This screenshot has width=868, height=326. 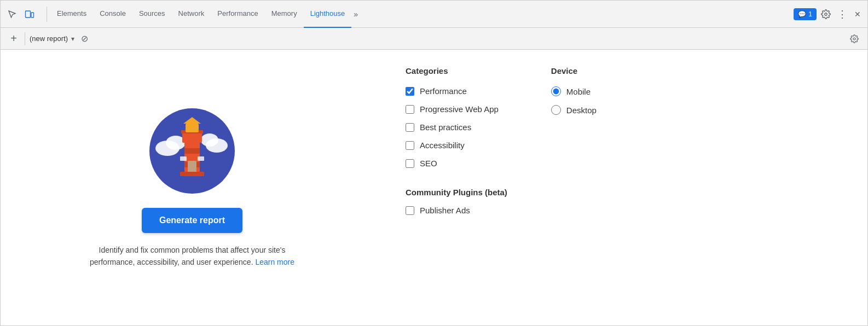 I want to click on device-desktop-radio, so click(x=556, y=110).